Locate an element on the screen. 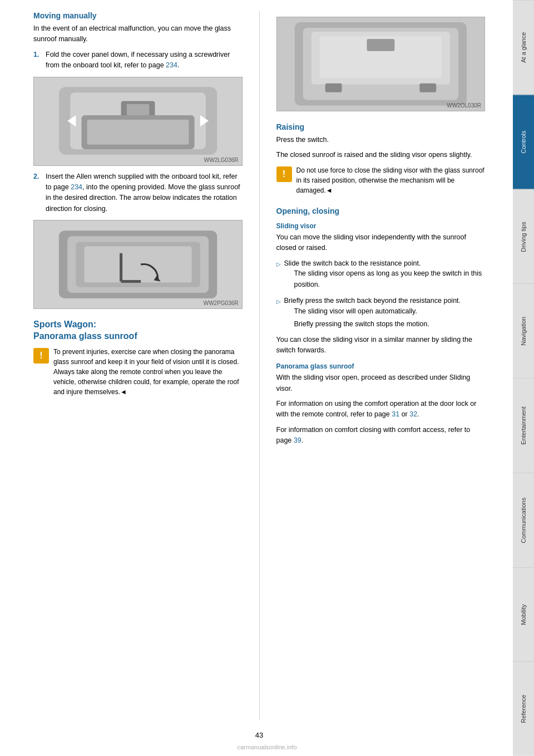 The width and height of the screenshot is (534, 756). sports-wagon-warning: ! To prevent injuries, exercise care whe… is located at coordinates (138, 372).